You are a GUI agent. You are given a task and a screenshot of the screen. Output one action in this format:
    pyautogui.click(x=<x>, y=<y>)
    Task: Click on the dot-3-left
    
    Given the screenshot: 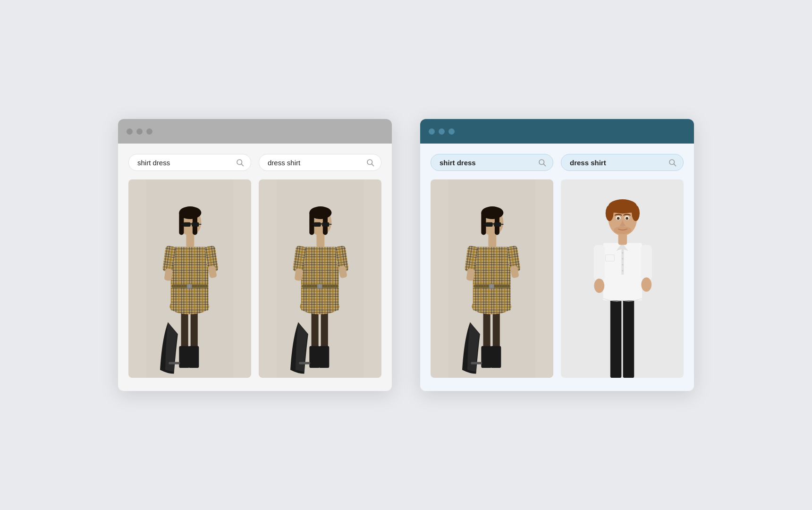 What is the action you would take?
    pyautogui.click(x=149, y=131)
    